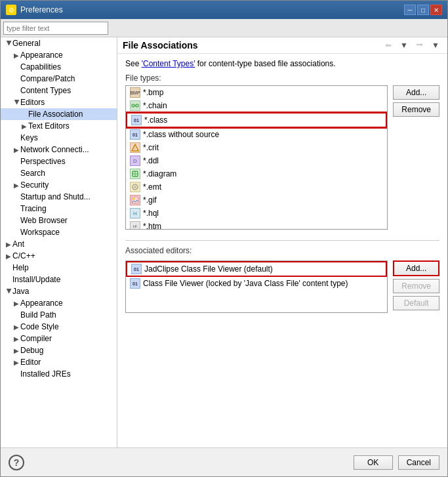 The height and width of the screenshot is (477, 448). What do you see at coordinates (59, 244) in the screenshot?
I see `sidebar-item-ant: ▶ Ant` at bounding box center [59, 244].